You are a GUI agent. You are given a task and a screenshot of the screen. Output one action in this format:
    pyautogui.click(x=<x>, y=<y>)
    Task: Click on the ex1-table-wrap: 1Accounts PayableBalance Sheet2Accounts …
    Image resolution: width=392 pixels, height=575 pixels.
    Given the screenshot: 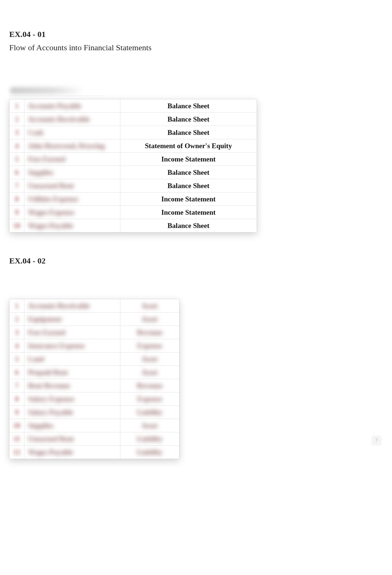 What is the action you would take?
    pyautogui.click(x=133, y=166)
    